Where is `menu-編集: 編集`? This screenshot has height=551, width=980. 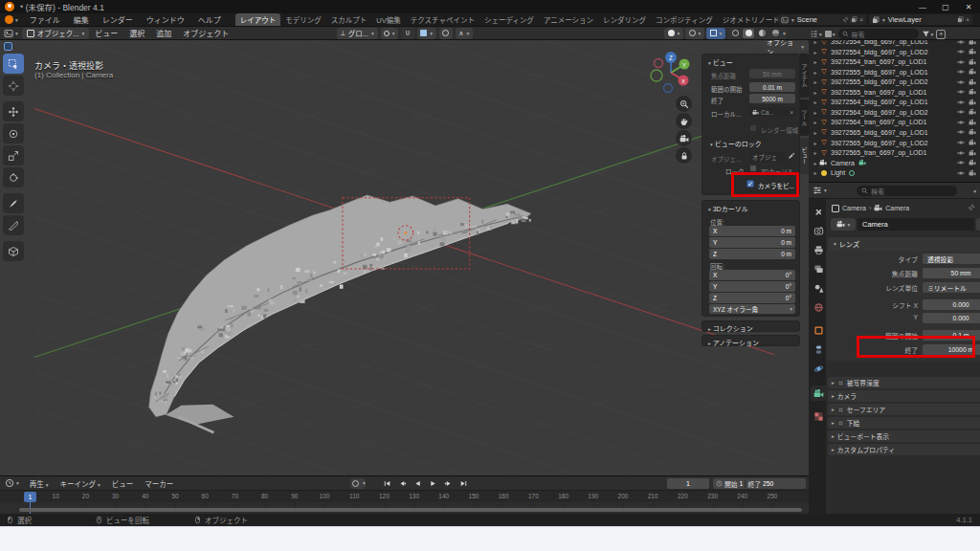 menu-編集: 編集 is located at coordinates (81, 19).